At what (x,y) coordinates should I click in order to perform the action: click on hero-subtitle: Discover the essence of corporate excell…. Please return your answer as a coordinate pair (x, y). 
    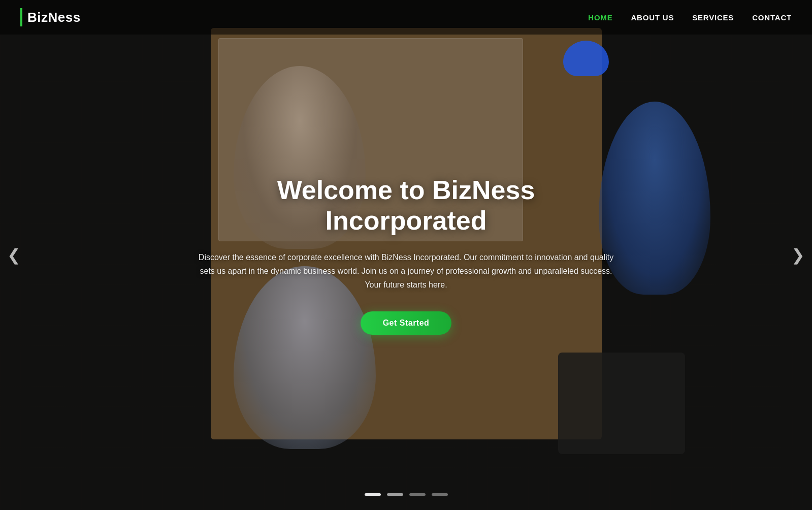
    Looking at the image, I should click on (406, 271).